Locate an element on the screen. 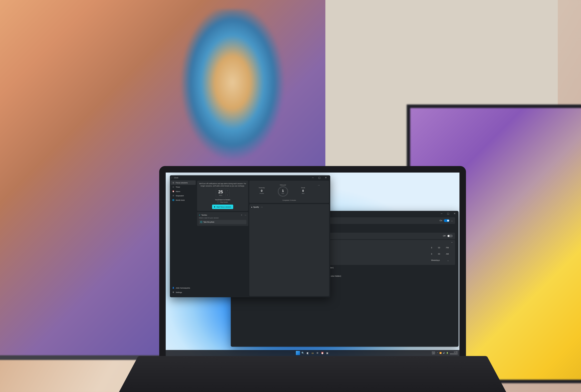  nav-label: Settings is located at coordinates (179, 292).